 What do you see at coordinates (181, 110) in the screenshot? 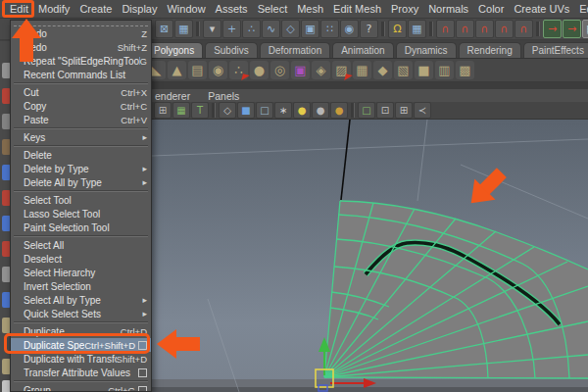
I see `resolution-gate-icon: ▦` at bounding box center [181, 110].